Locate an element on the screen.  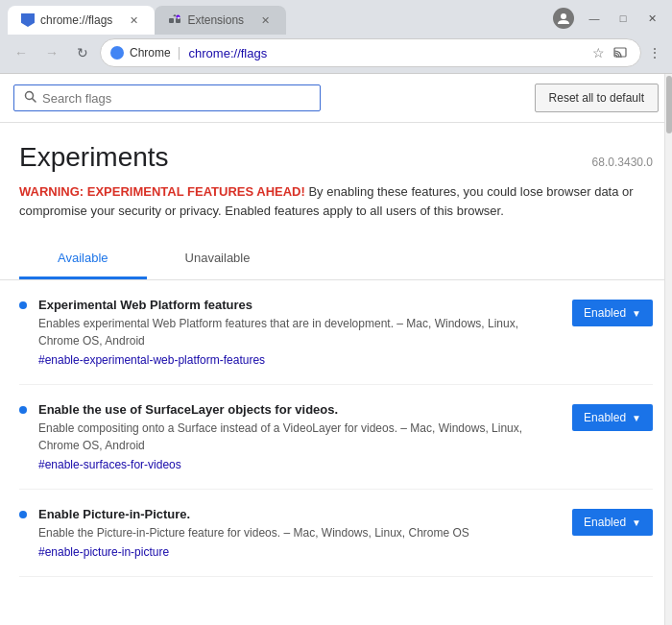
url-text: chrome://flags is located at coordinates (228, 54).